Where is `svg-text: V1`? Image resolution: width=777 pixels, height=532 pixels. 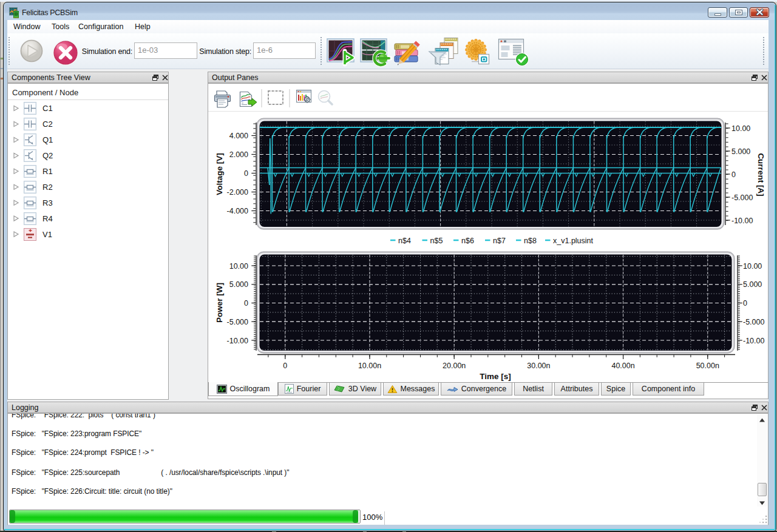 svg-text: V1 is located at coordinates (47, 234).